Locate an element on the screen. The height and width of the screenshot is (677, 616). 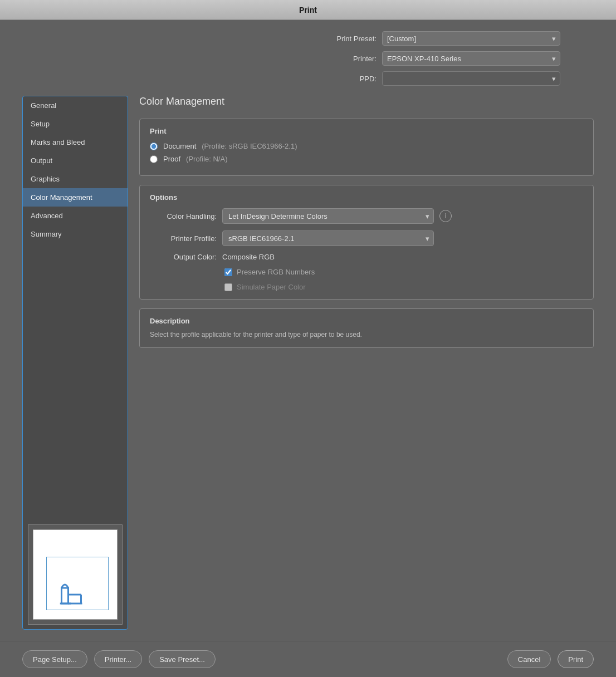
sidebar-item-marks-bleed: Marks and Bleed is located at coordinates (75, 143).